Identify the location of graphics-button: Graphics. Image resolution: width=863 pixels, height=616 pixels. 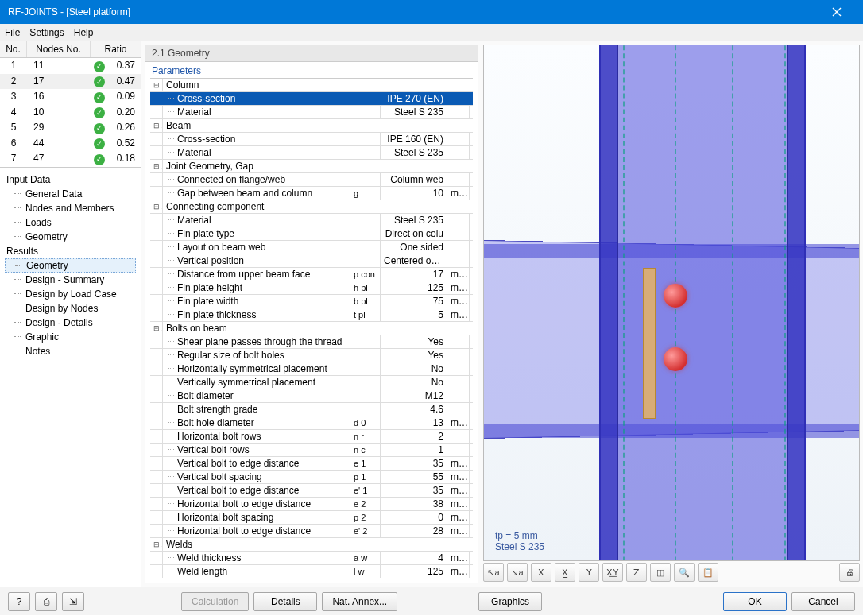
(510, 602).